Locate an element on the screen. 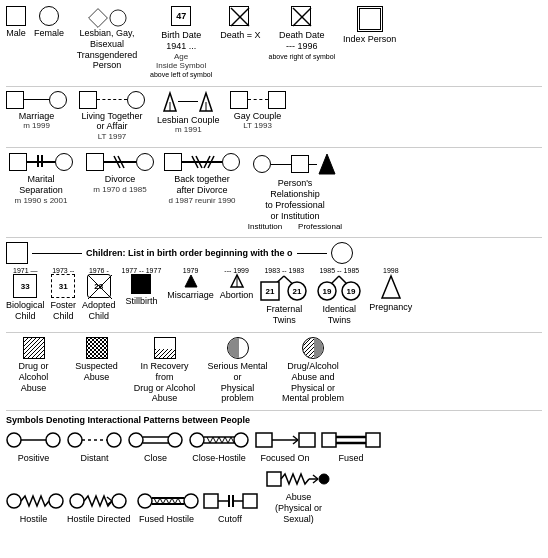 This screenshot has width=548, height=558. rel-circle is located at coordinates (262, 164).